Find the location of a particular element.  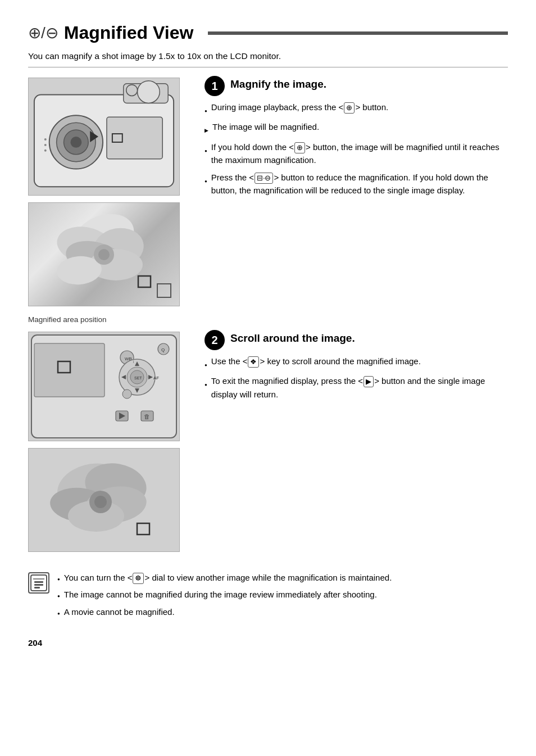

reduce-btn-icon: ⊟·⊖ is located at coordinates (264, 178).